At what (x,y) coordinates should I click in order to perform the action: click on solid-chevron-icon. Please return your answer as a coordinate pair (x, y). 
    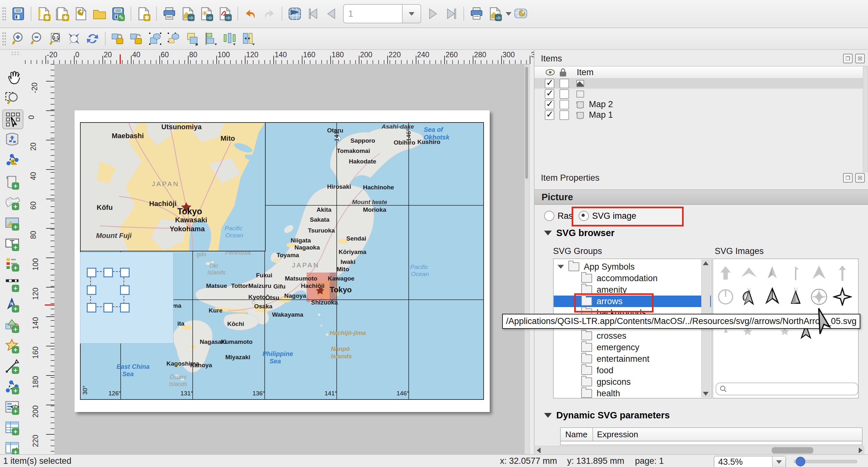
    Looking at the image, I should click on (819, 273).